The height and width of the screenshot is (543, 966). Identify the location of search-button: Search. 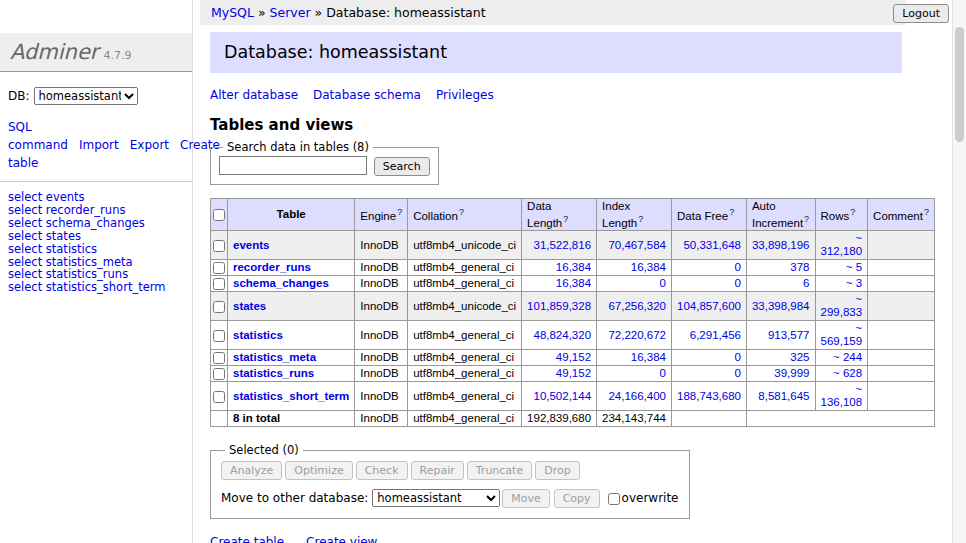
(402, 166).